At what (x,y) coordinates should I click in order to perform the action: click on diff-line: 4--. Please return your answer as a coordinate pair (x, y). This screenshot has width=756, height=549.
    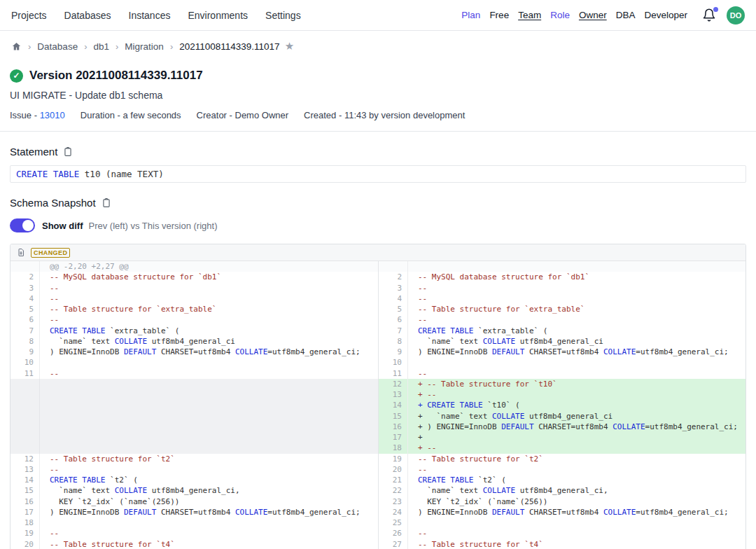
    Looking at the image, I should click on (562, 298).